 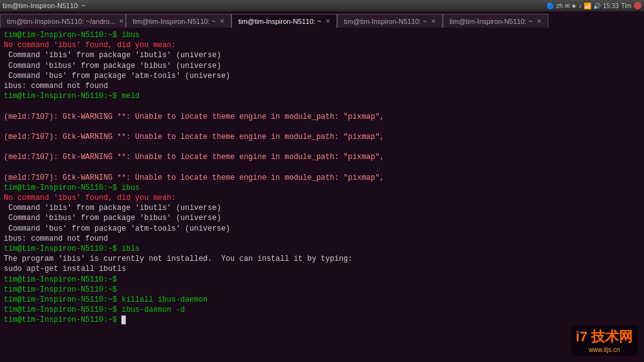 I want to click on tab-3: tim@tim-Inspiron-N5110: ~ ✕, so click(x=284, y=21).